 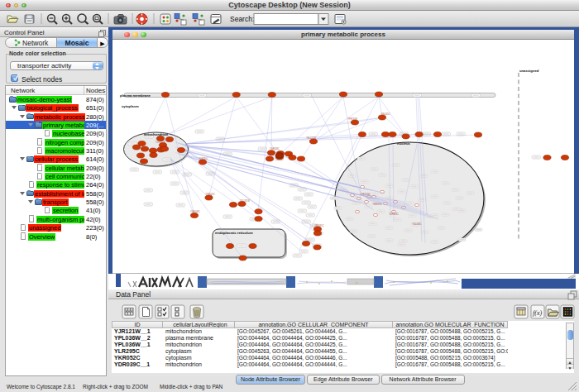 I want to click on svg-text: unassigned, so click(x=529, y=71).